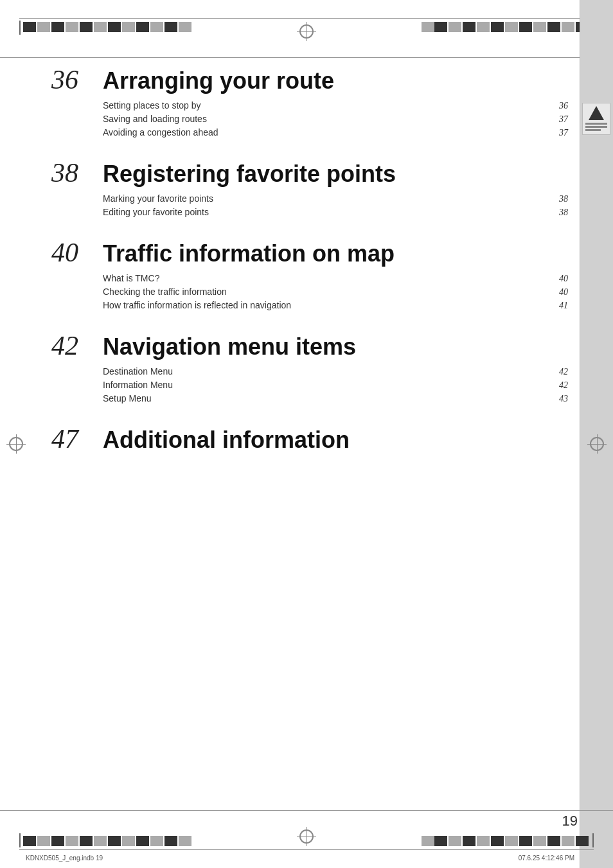 The width and height of the screenshot is (613, 868). I want to click on toc-entry: Information Menu 42, so click(335, 385).